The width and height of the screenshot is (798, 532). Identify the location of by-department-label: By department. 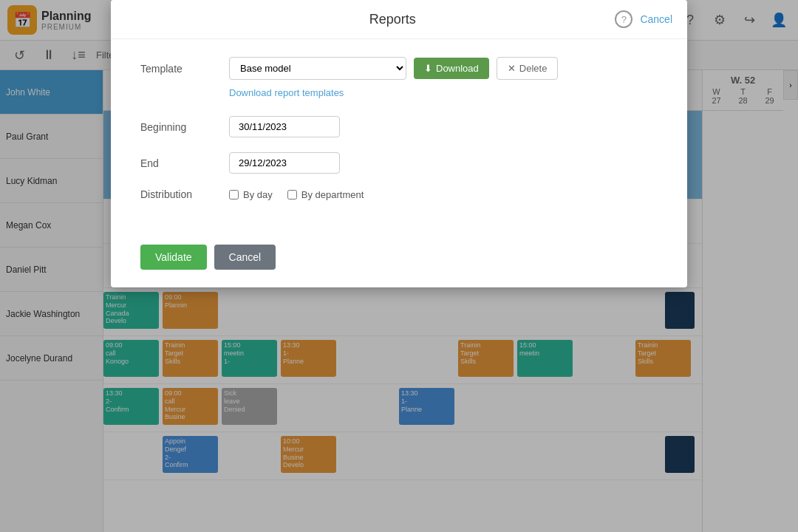
(326, 195).